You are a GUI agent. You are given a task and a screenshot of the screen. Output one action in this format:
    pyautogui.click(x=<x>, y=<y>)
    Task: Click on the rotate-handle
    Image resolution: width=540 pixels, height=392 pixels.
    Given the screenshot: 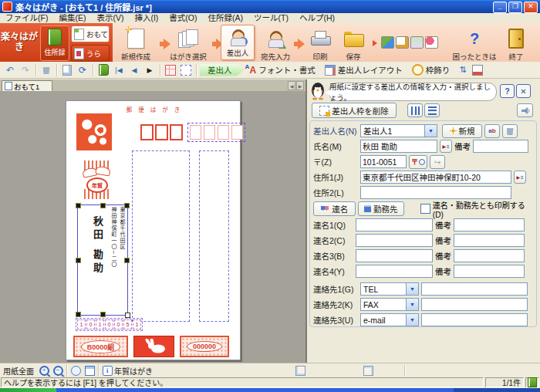 What is the action you would take?
    pyautogui.click(x=128, y=315)
    